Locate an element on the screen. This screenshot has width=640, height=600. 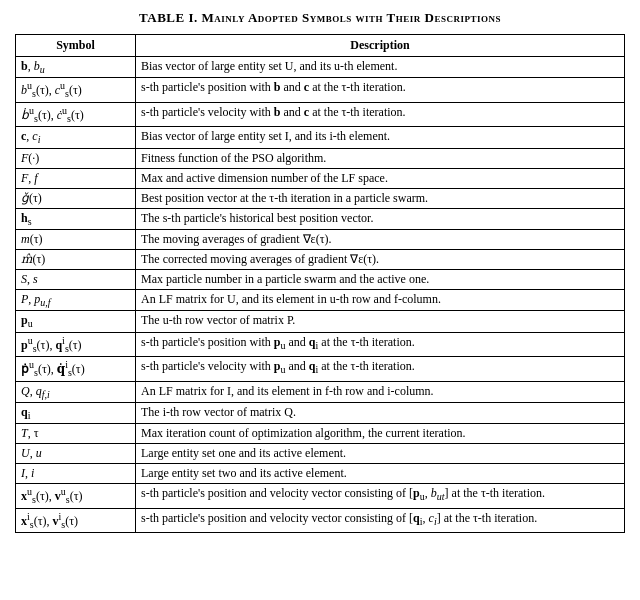
symbol-cell: xus(τ), vus(τ) is located at coordinates (76, 496).